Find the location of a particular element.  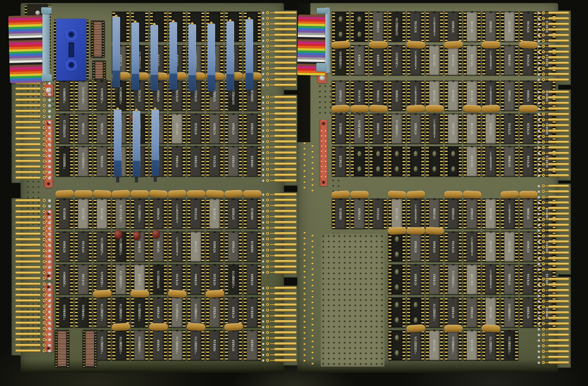

ic-chip: □7137N7400A is located at coordinates (416, 280).